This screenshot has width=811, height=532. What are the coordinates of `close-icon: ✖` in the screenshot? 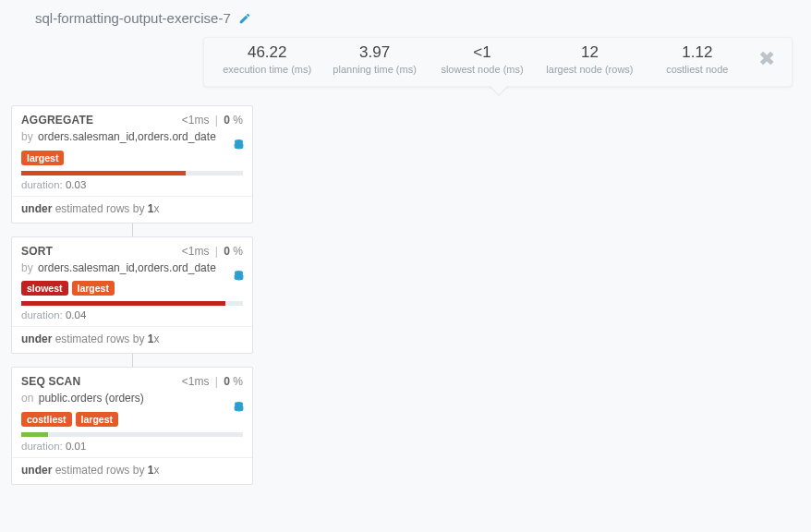 It's located at (767, 59).